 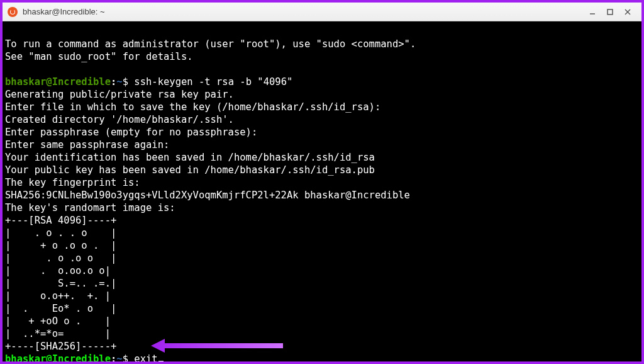 What do you see at coordinates (60, 233) in the screenshot?
I see `randomart-line: | . o . . o |` at bounding box center [60, 233].